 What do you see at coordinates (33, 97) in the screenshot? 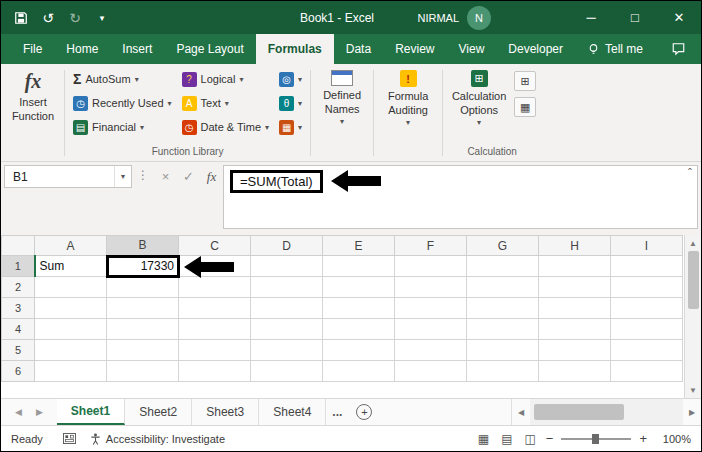
I see `insert-function-button: fx Insert Function` at bounding box center [33, 97].